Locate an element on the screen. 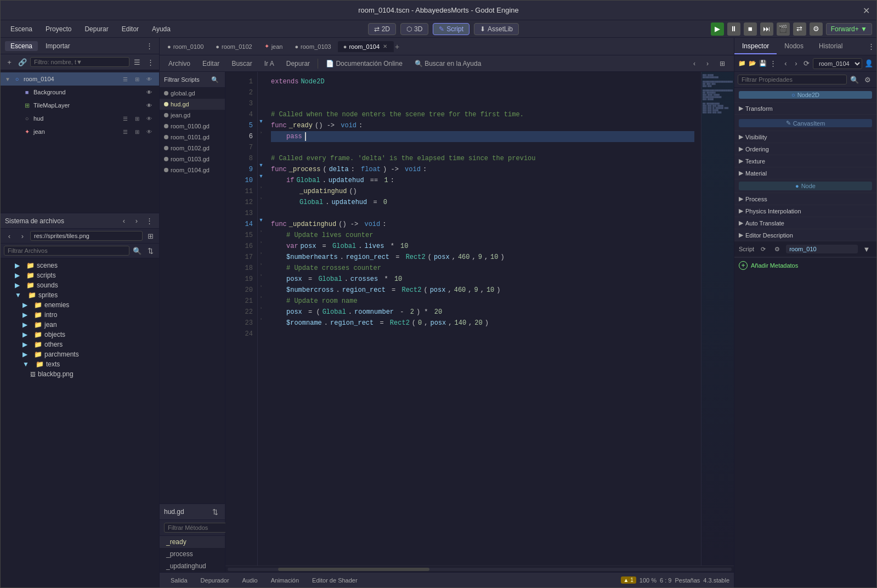  fold-arrow-10: ▼ is located at coordinates (261, 176).